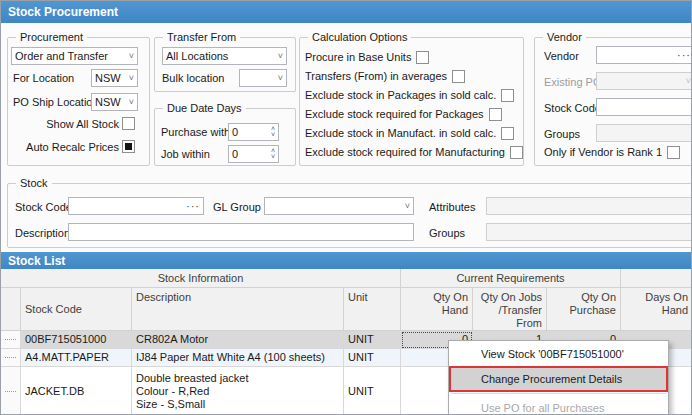 The image size is (692, 415). What do you see at coordinates (235, 132) in the screenshot?
I see `purchase-within-value: 0` at bounding box center [235, 132].